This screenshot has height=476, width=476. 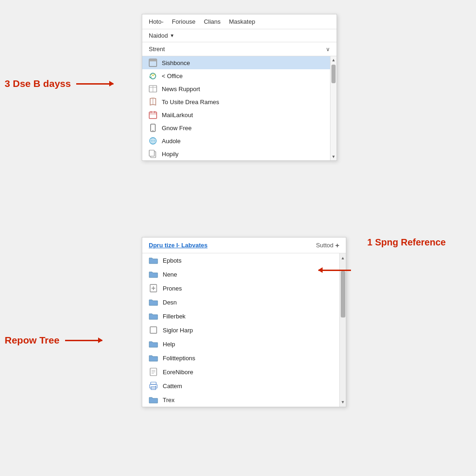 What do you see at coordinates (241, 316) in the screenshot?
I see `file-item-fillerbek: Fillerbek` at bounding box center [241, 316].